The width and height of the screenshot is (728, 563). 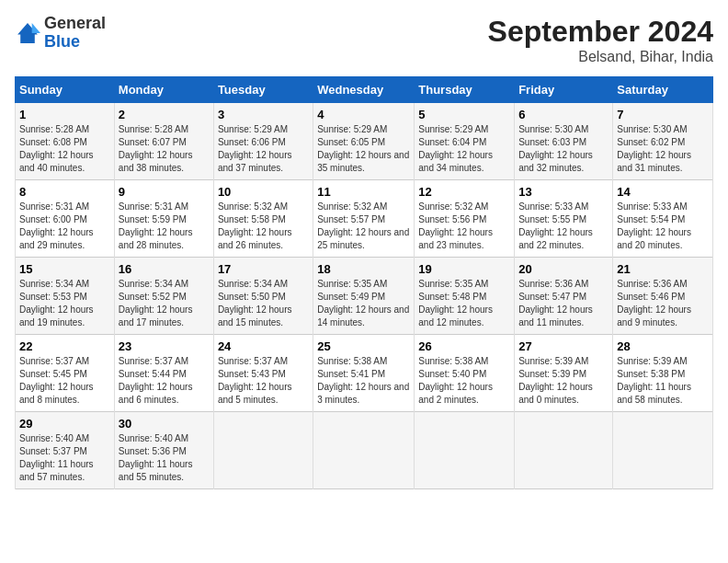 What do you see at coordinates (164, 269) in the screenshot?
I see `day-number: 16` at bounding box center [164, 269].